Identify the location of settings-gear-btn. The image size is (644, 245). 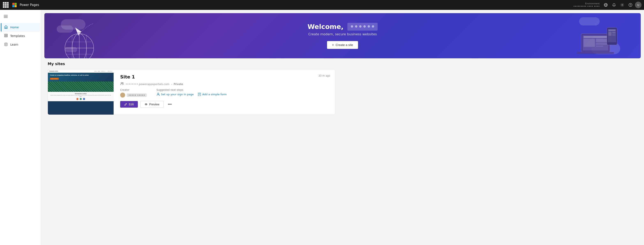
(622, 5).